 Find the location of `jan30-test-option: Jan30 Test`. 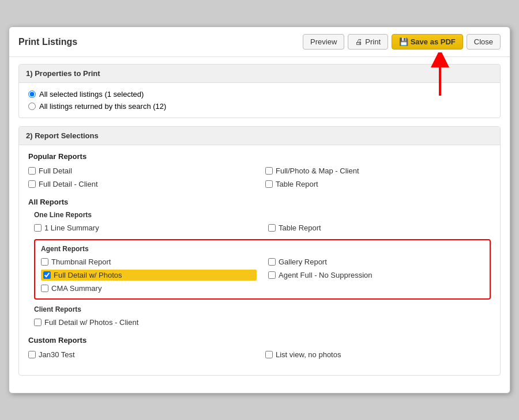

jan30-test-option: Jan30 Test is located at coordinates (141, 355).